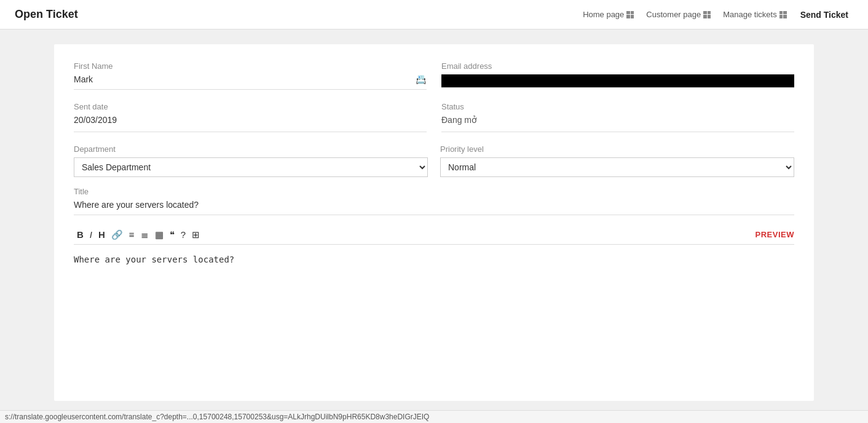 Image resolution: width=868 pixels, height=423 pixels. Describe the element at coordinates (618, 81) in the screenshot. I see `email-value` at that location.